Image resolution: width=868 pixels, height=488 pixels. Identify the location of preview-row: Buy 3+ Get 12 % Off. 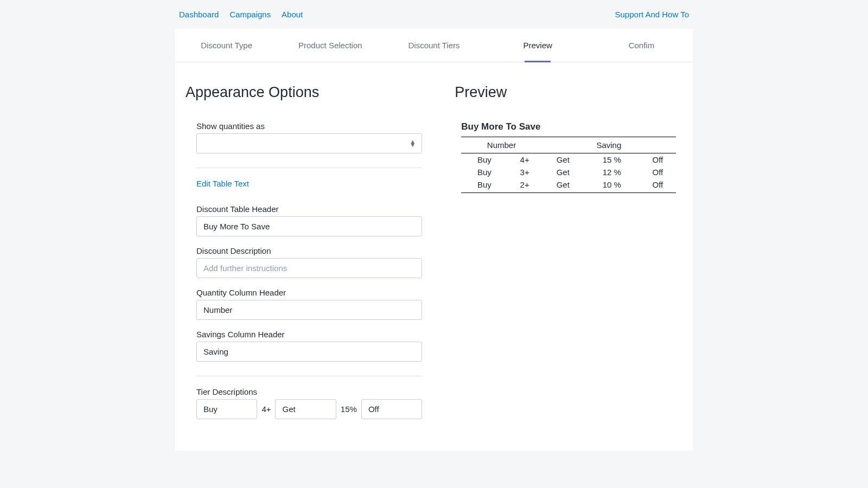
(569, 172).